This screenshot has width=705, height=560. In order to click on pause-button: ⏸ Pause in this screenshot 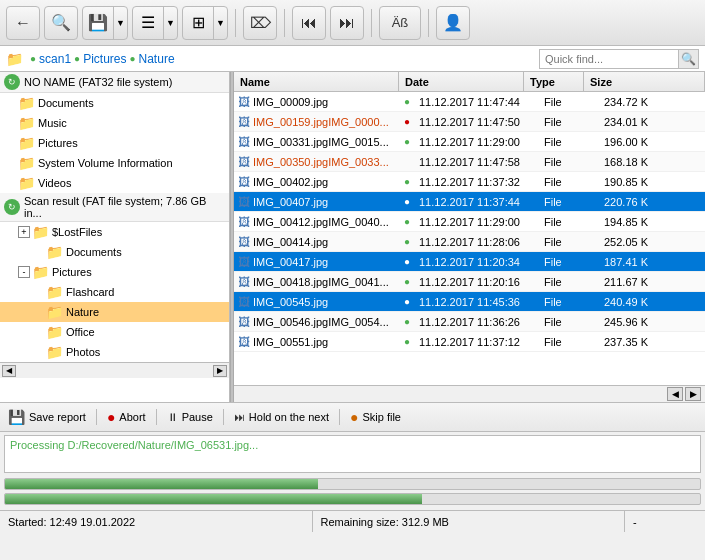, I will do `click(190, 417)`.